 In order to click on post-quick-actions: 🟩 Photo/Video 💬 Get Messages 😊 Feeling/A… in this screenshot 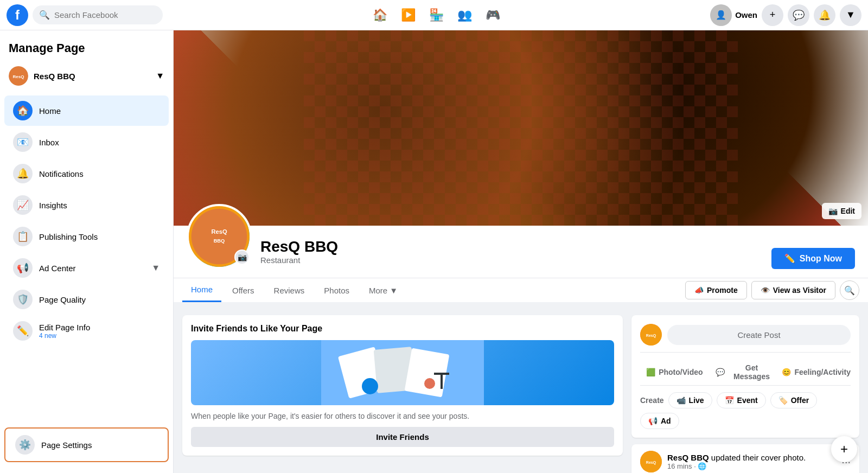, I will do `click(745, 369)`.